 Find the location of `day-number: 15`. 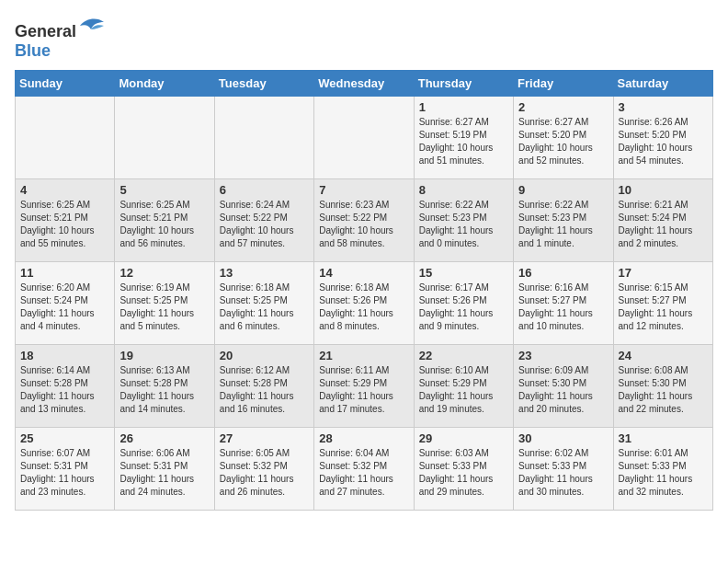

day-number: 15 is located at coordinates (463, 272).